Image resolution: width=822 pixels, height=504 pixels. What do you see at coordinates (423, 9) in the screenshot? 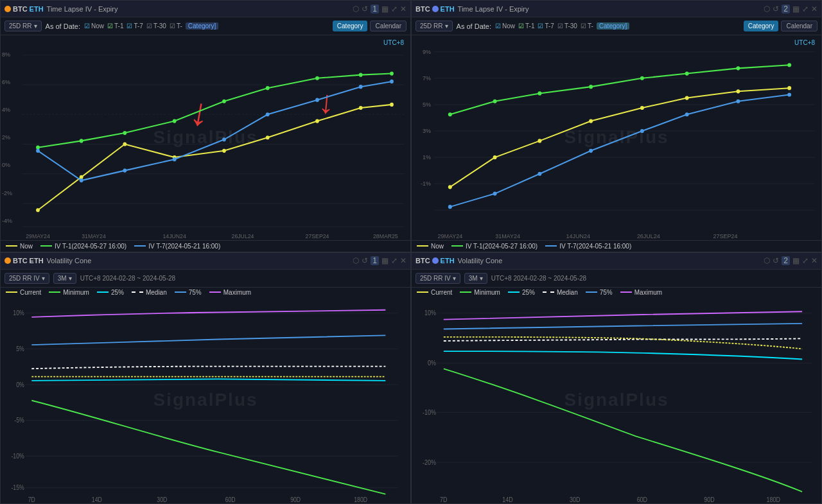
I see `btc-label-right: BTC` at bounding box center [423, 9].